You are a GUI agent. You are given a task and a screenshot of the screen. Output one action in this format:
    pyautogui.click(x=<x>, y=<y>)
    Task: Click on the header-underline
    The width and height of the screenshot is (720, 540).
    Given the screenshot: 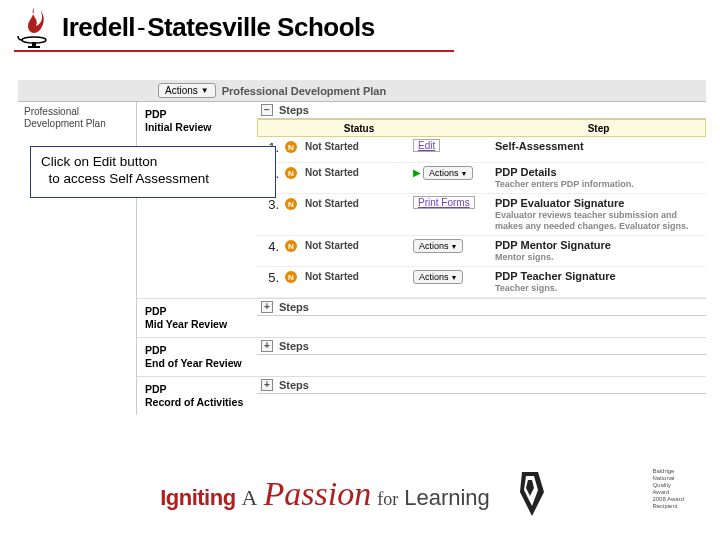 What is the action you would take?
    pyautogui.click(x=234, y=51)
    